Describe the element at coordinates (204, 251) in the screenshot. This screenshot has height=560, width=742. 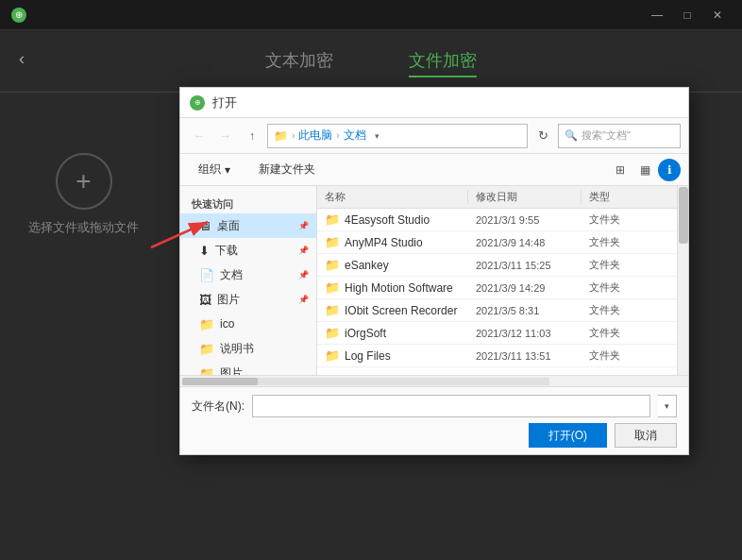
I see `downloads-icon: ⬇` at that location.